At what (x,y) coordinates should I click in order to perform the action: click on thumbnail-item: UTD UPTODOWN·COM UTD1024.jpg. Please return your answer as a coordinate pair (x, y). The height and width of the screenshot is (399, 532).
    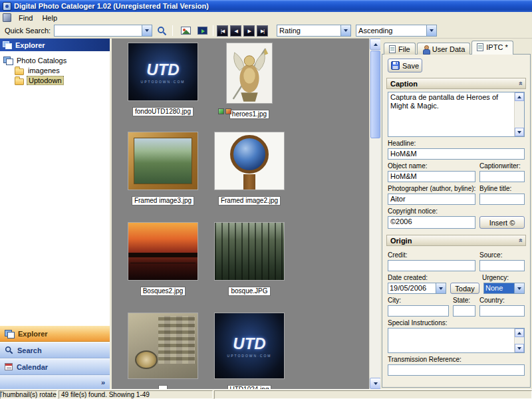
    Looking at the image, I should click on (249, 351).